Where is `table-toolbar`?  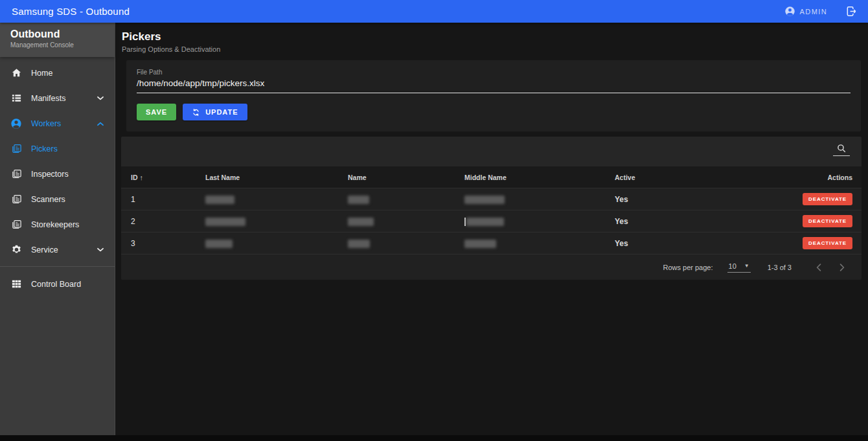
table-toolbar is located at coordinates (491, 152).